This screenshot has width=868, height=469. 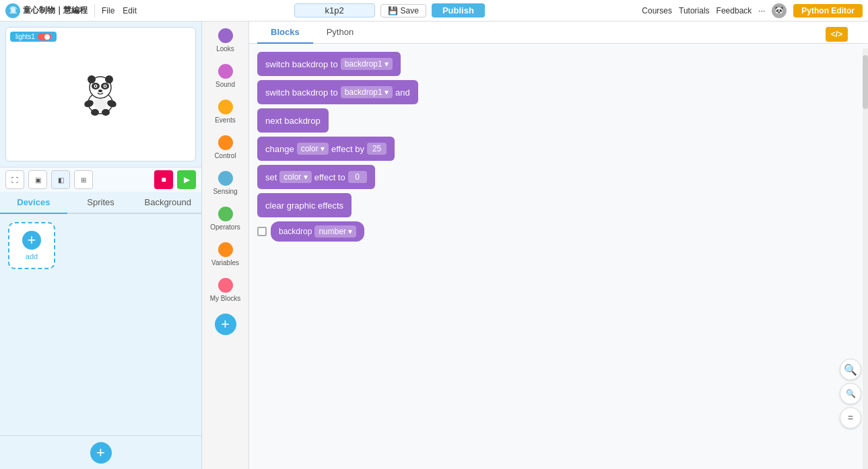 What do you see at coordinates (226, 245) in the screenshot?
I see `blocks-panel: Looks Sound Events Control Sensing Opera…` at bounding box center [226, 245].